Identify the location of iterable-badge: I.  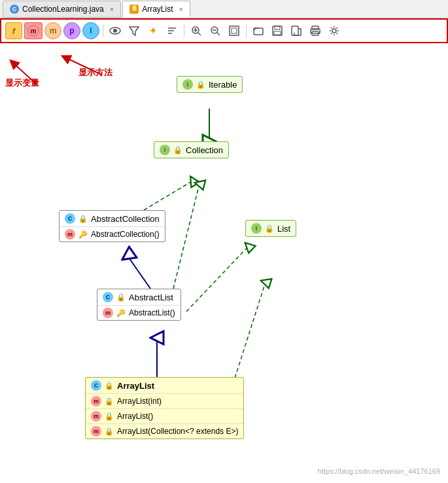
(188, 84).